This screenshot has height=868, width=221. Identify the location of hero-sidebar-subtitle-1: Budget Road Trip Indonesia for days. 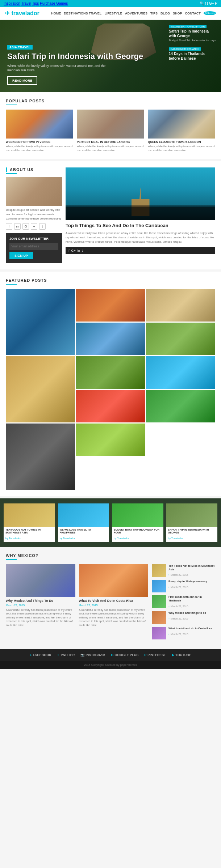
(192, 41).